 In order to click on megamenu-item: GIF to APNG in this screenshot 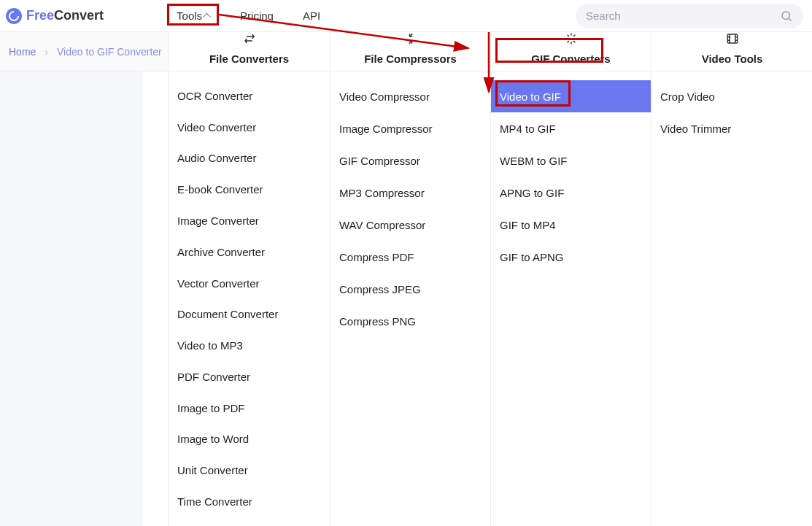, I will do `click(571, 257)`.